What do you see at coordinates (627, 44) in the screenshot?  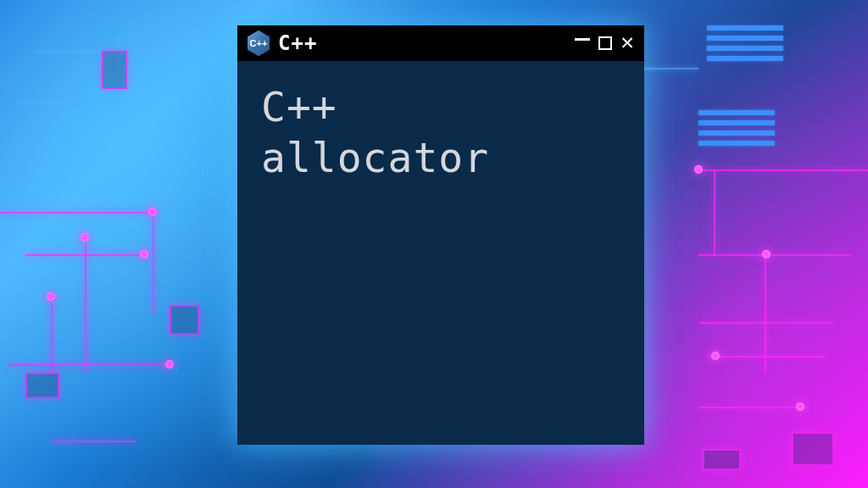 I see `close-button: ✕` at bounding box center [627, 44].